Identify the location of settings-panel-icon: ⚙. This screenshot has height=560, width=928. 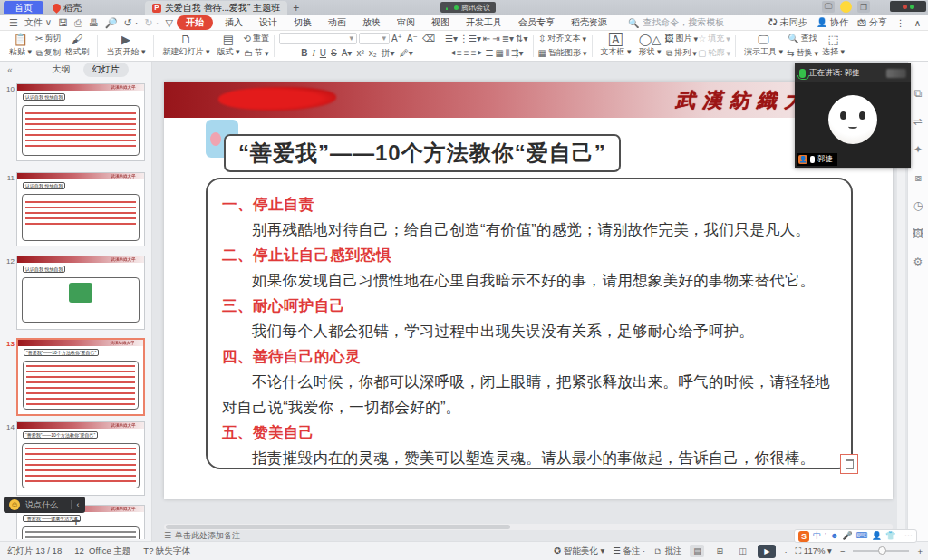
(919, 262).